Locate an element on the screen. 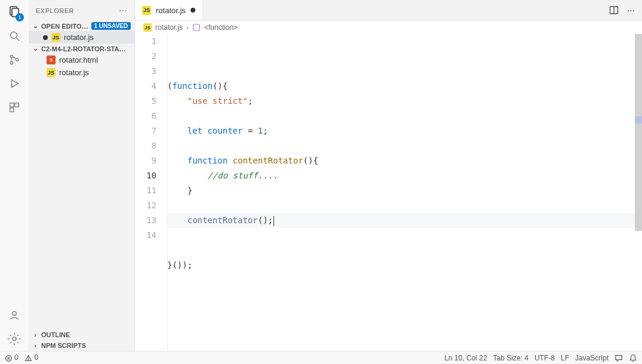  breadcrumb-file: rotator.js is located at coordinates (169, 27).